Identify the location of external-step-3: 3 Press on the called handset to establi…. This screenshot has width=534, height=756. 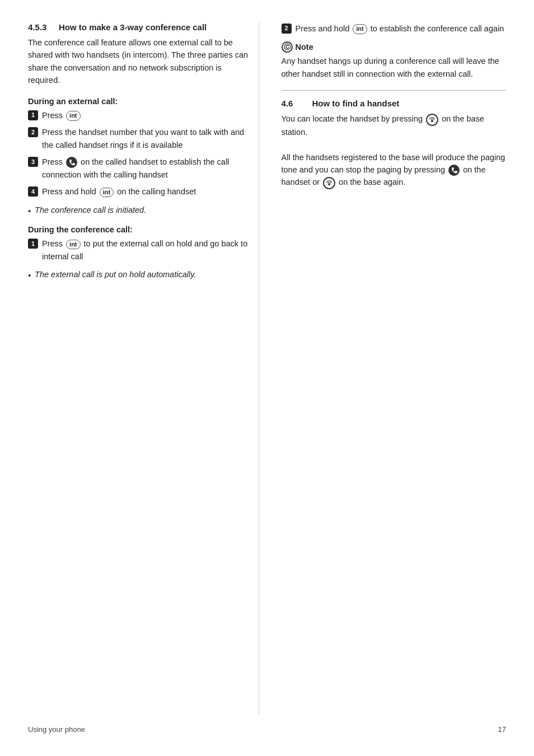
(140, 168).